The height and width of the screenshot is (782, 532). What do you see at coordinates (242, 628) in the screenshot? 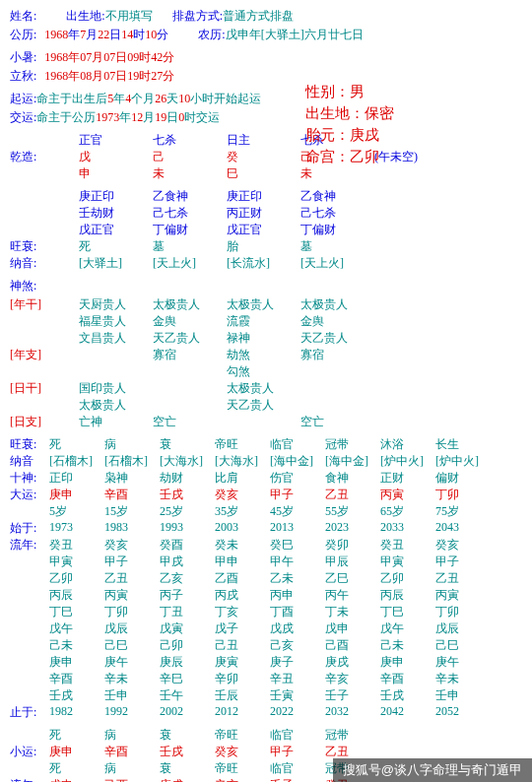
I see `row-cell: 戊子` at bounding box center [242, 628].